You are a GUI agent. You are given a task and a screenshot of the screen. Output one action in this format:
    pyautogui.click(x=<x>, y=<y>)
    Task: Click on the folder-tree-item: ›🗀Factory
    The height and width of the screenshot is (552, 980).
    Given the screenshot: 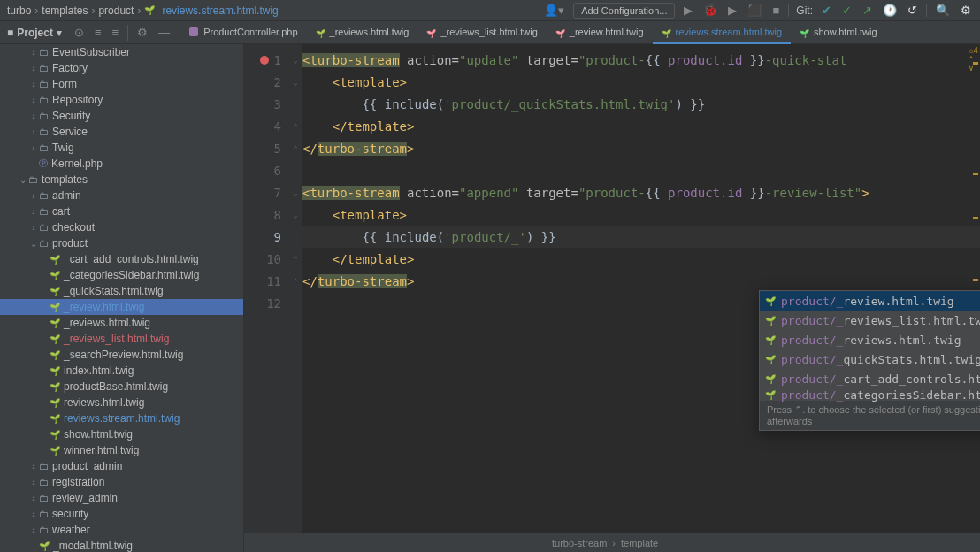 What is the action you would take?
    pyautogui.click(x=122, y=68)
    